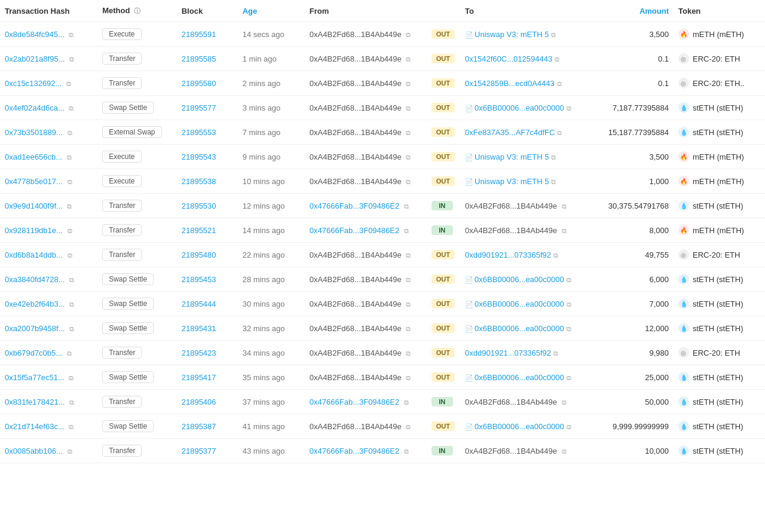 The image size is (765, 532). I want to click on tx-hash-link: 0xb679d7c0b5..., so click(33, 353).